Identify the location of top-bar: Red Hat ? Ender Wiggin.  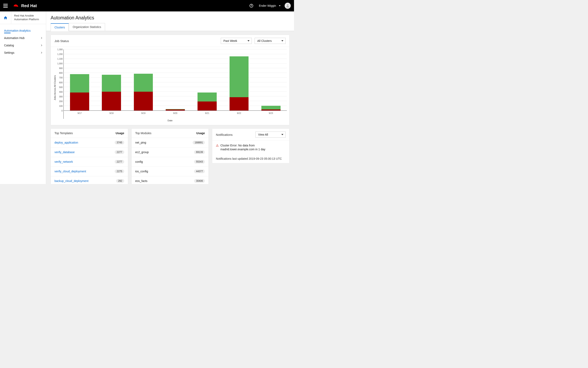
(147, 6).